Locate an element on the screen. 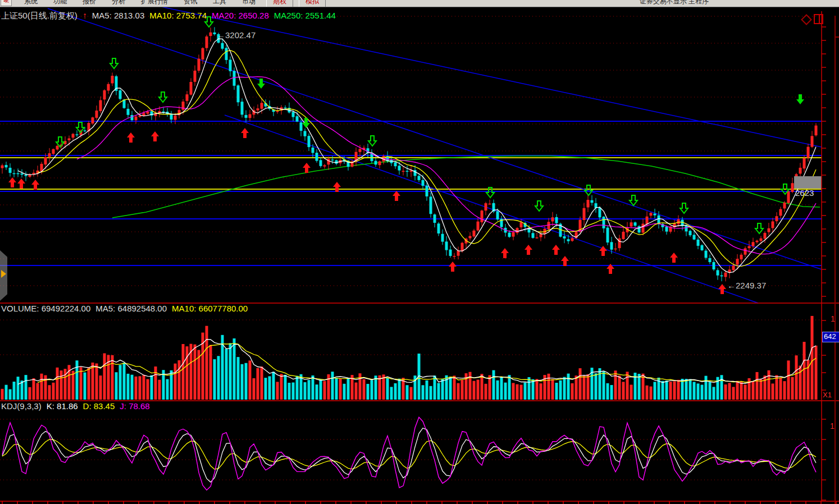  menu-status-text: 证券交易不显示 主程序 is located at coordinates (674, 3).